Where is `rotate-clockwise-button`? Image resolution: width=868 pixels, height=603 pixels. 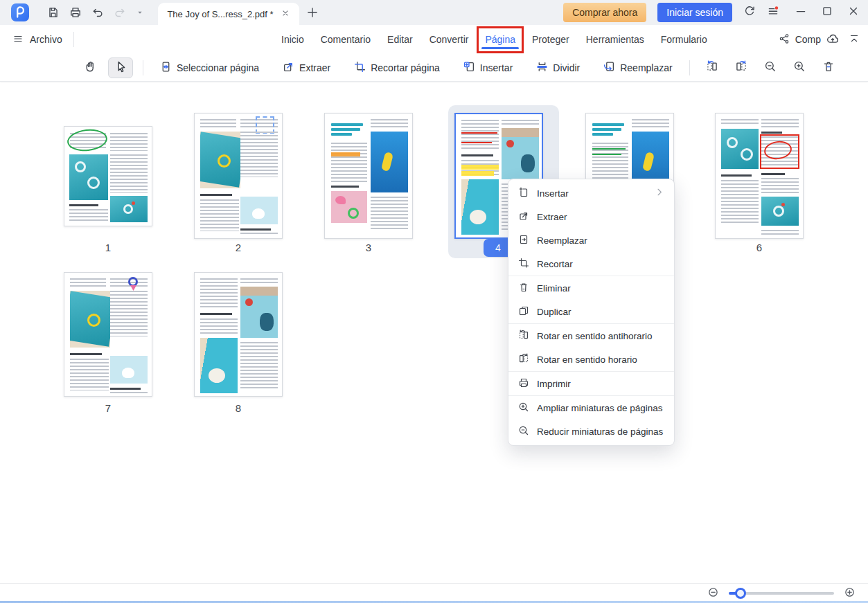 rotate-clockwise-button is located at coordinates (741, 68).